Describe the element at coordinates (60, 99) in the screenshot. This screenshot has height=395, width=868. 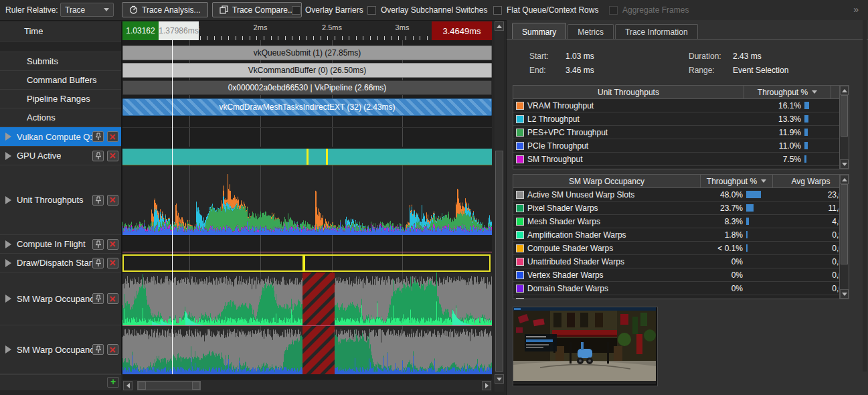
I see `sidebar-row-pipeline-ranges: Pipeline Ranges` at that location.